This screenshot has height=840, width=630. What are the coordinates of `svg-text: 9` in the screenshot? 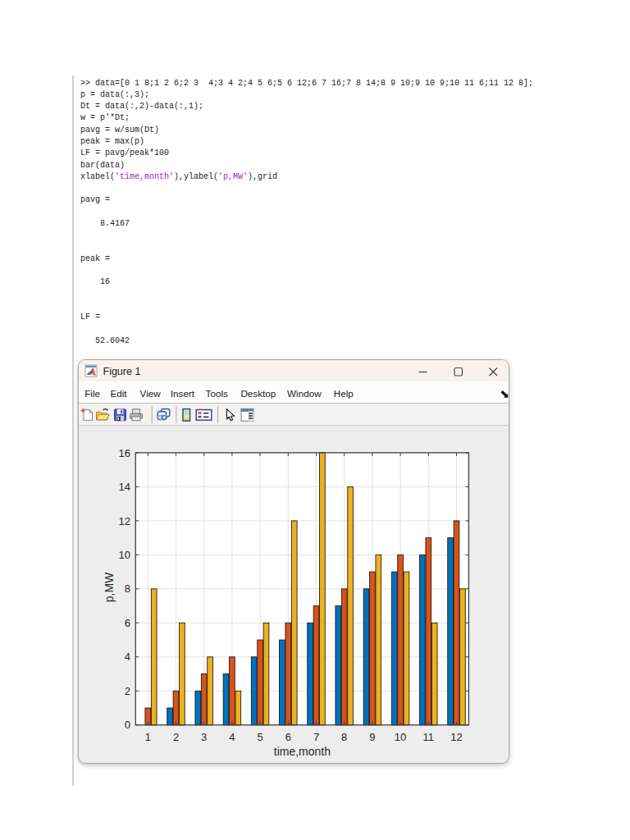 It's located at (372, 737).